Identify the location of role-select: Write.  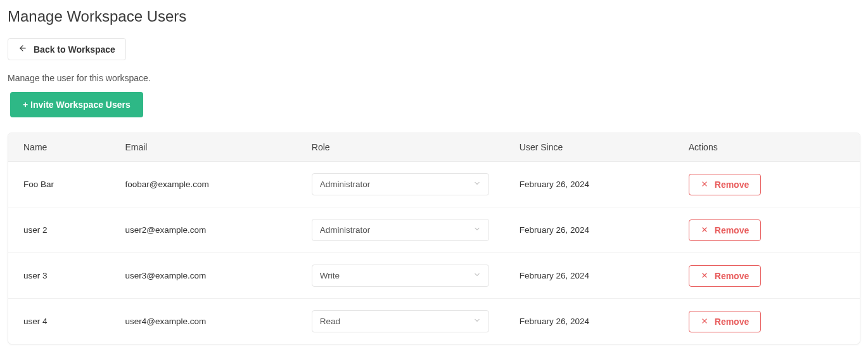
(400, 275).